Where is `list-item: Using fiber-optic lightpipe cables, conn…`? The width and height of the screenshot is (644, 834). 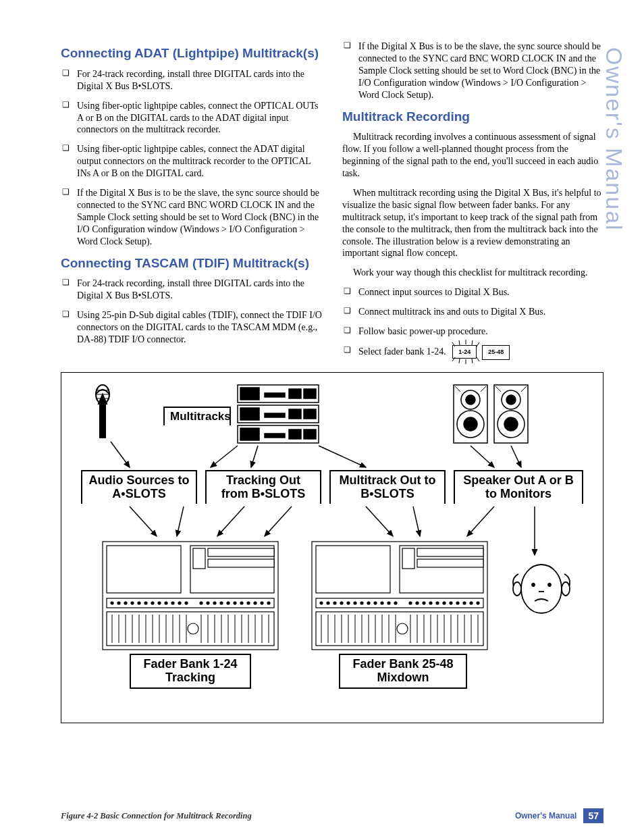
list-item: Using fiber-optic lightpipe cables, conn… is located at coordinates (192, 161).